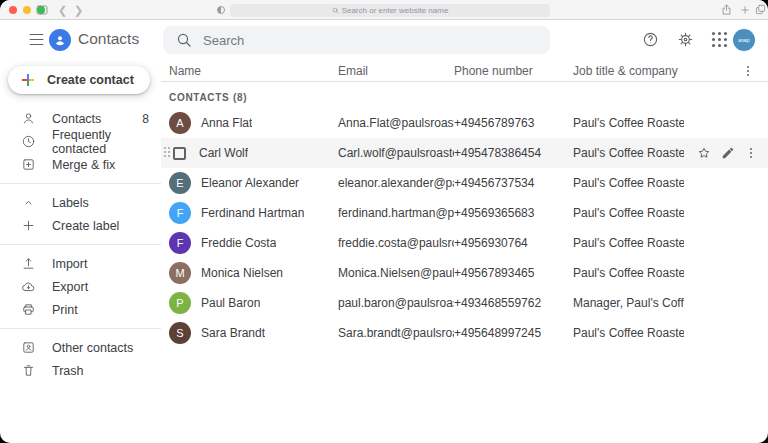 This screenshot has height=443, width=768. I want to click on settings-gear-icon, so click(686, 40).